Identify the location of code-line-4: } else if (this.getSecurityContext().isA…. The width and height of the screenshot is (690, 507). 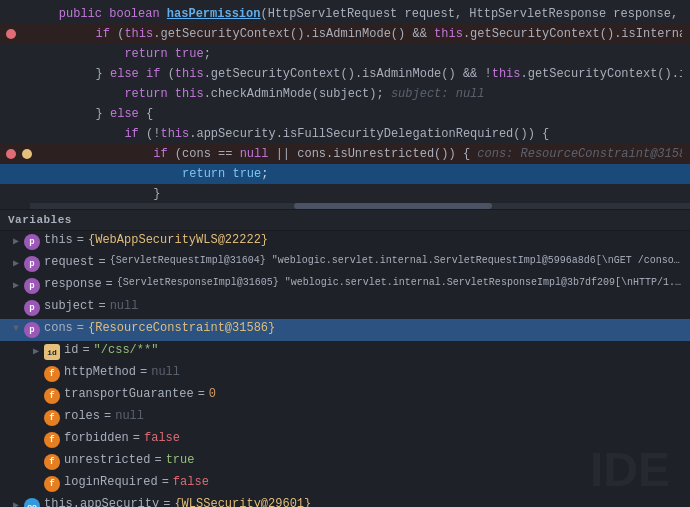
(345, 74).